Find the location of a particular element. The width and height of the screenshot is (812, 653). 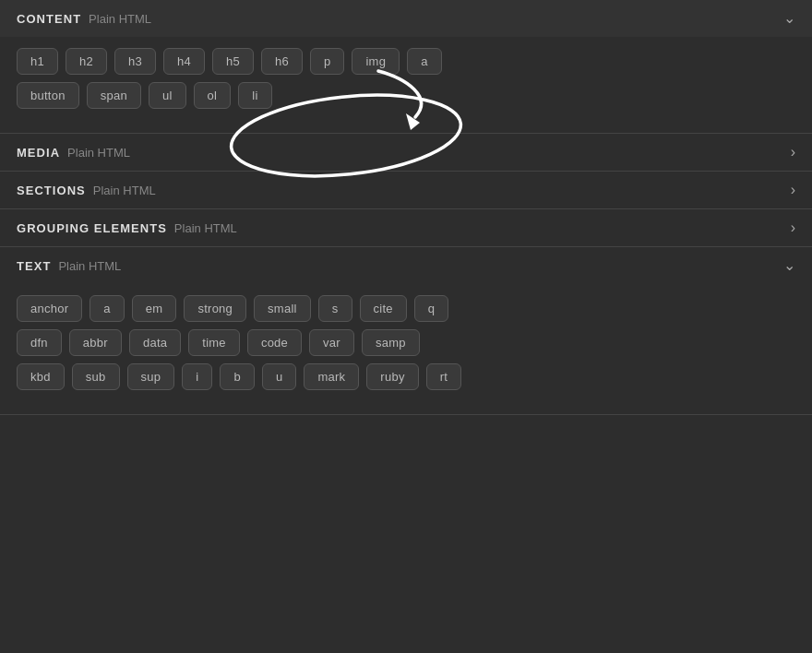

tag-small: small is located at coordinates (282, 308).